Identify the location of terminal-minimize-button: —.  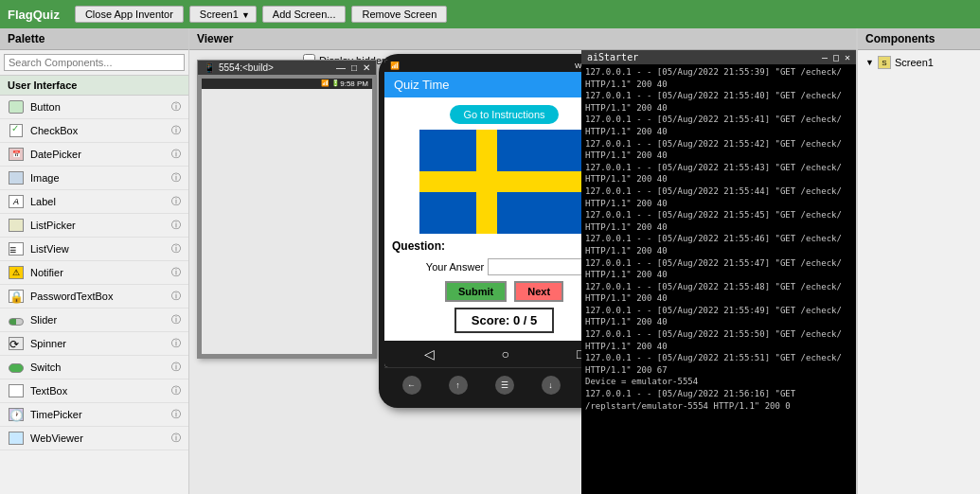
(825, 57).